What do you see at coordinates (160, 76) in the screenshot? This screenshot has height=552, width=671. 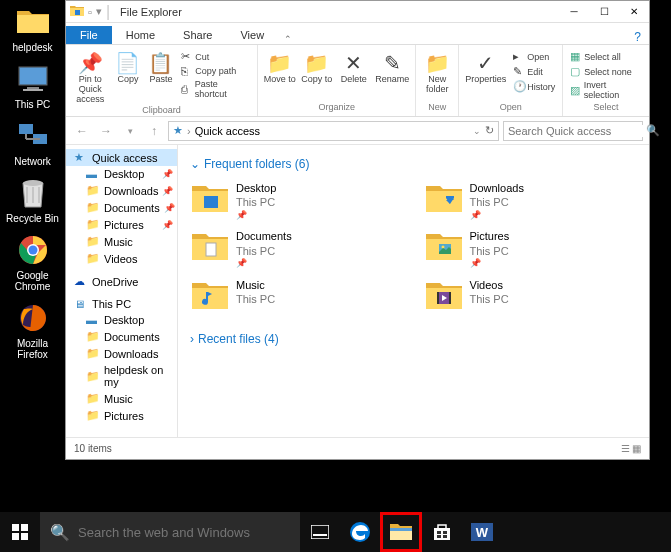 I see `paste-button: 📋Paste` at bounding box center [160, 76].